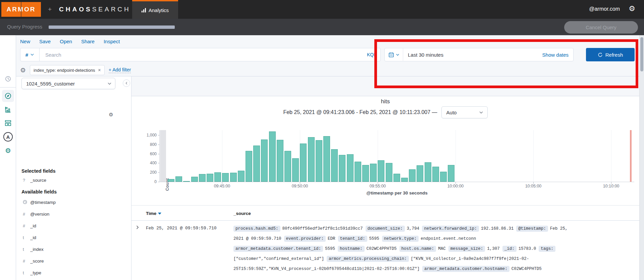  Describe the element at coordinates (533, 186) in the screenshot. I see `x-tick-label: 10:05:00` at that location.